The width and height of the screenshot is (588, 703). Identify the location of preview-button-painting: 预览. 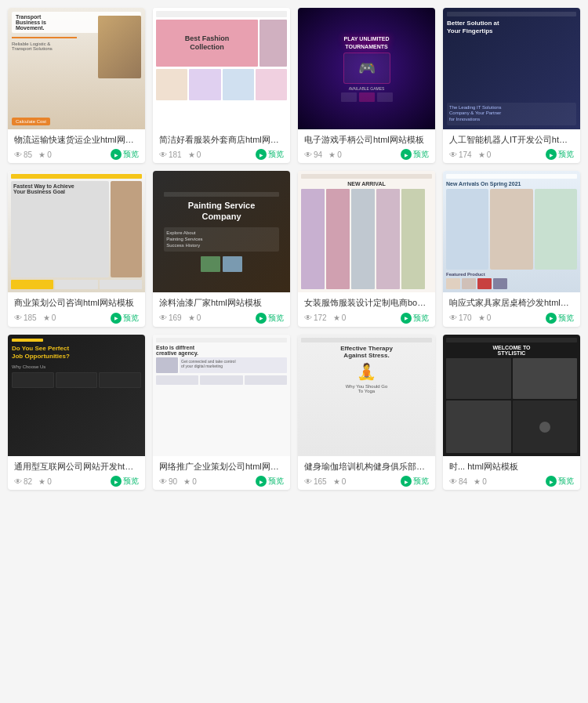
(270, 318).